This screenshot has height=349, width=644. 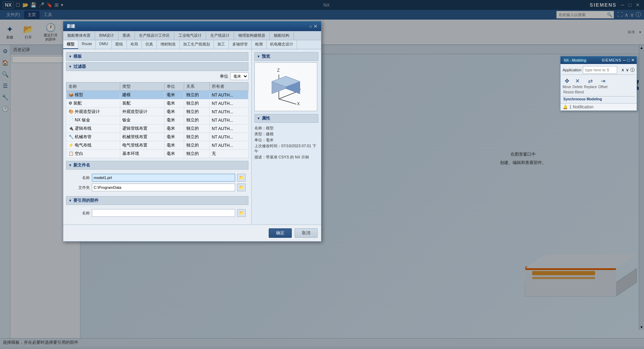 I want to click on dialog-tab-inspection: 检测, so click(x=259, y=45).